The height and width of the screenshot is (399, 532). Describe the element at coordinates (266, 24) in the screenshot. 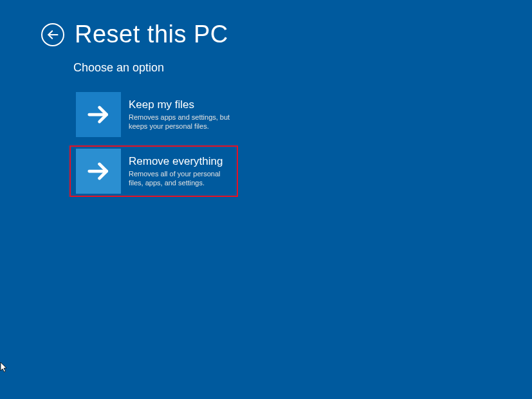

I see `header: Reset this PC` at that location.